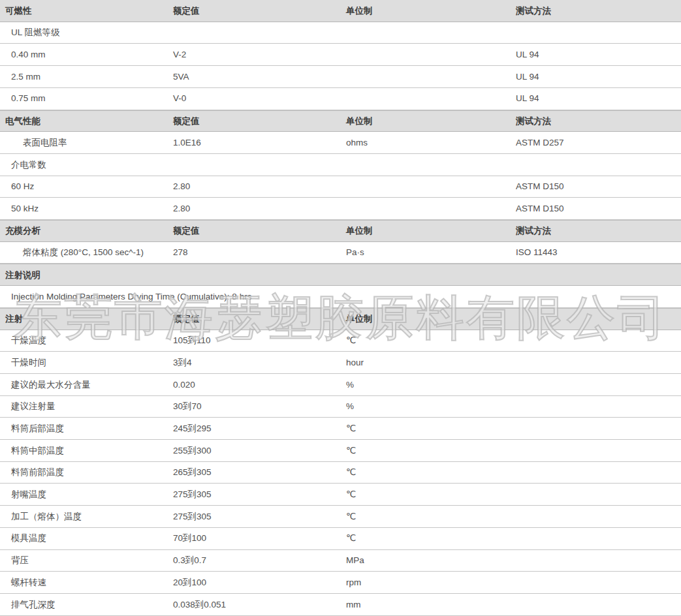 Image resolution: width=681 pixels, height=616 pixels. What do you see at coordinates (341, 363) in the screenshot?
I see `table-row: 干燥时间3到4hour` at bounding box center [341, 363].